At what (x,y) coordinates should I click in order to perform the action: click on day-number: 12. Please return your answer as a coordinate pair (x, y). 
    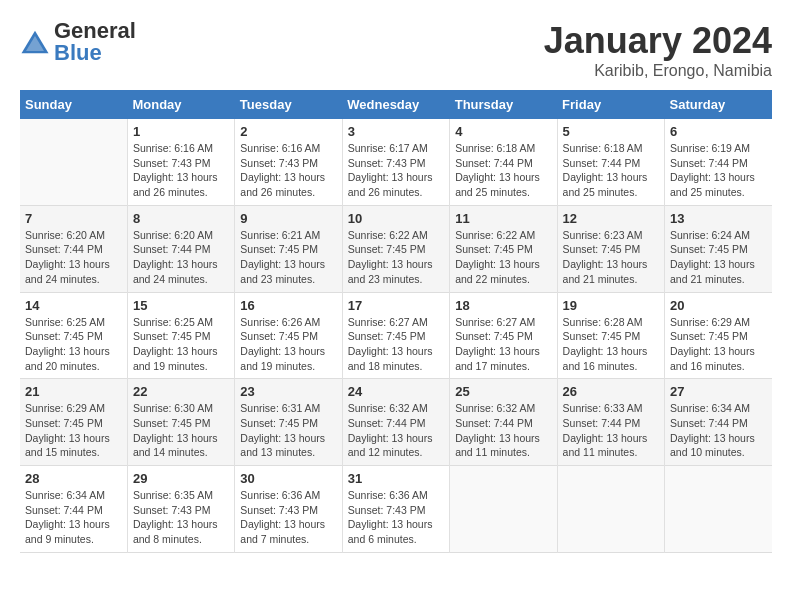
    Looking at the image, I should click on (611, 218).